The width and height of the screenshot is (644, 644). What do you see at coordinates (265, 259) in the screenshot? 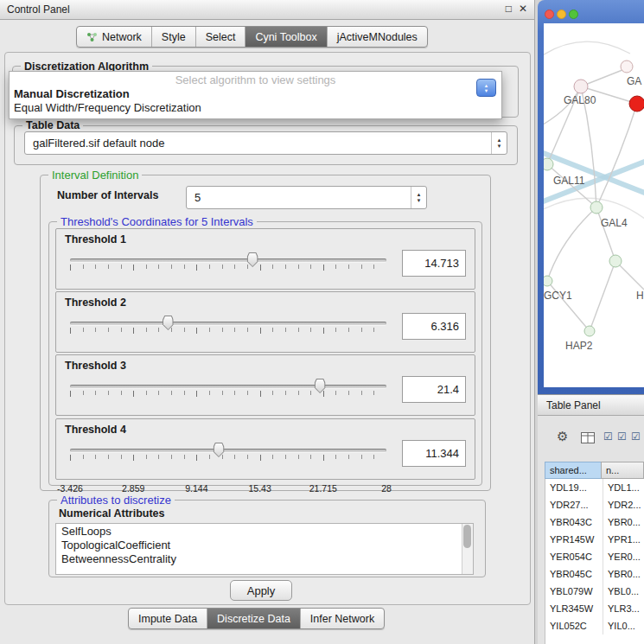
I see `threshold-panel-1: Threshold 1 -3.426 2.859 9.144 15.43 21.…` at bounding box center [265, 259].